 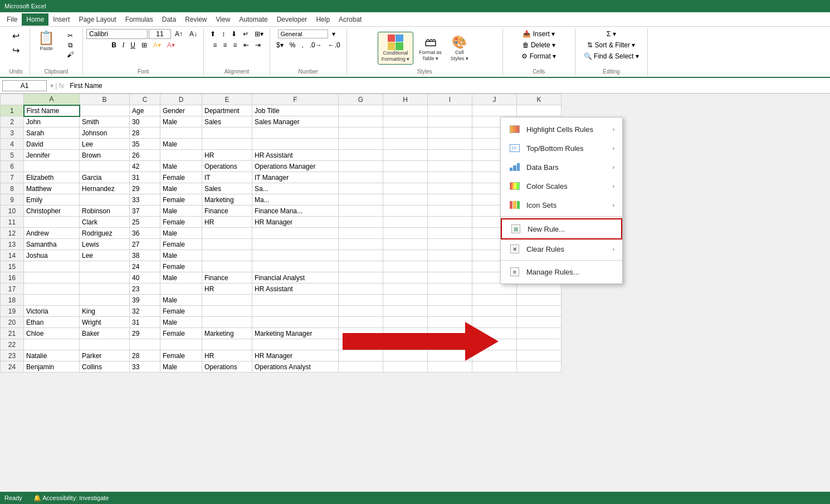 I want to click on cell-r3c9, so click(x=450, y=133).